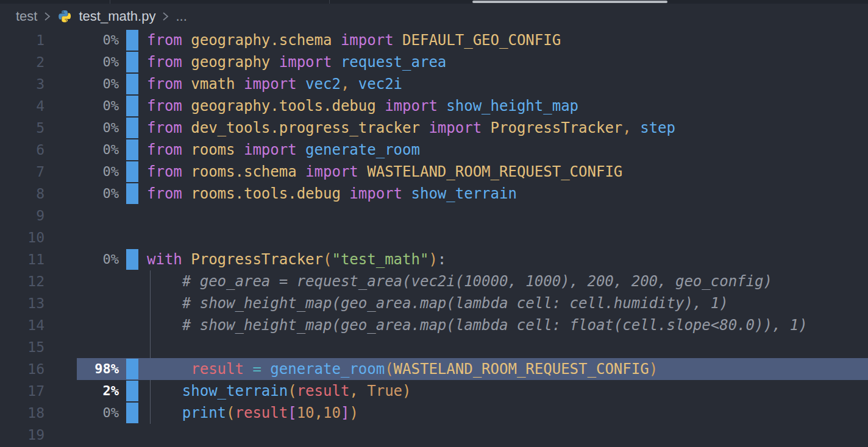 This screenshot has width=868, height=447. What do you see at coordinates (434, 40) in the screenshot?
I see `code-line: 10%from geography.schema import DEFAULT_…` at bounding box center [434, 40].